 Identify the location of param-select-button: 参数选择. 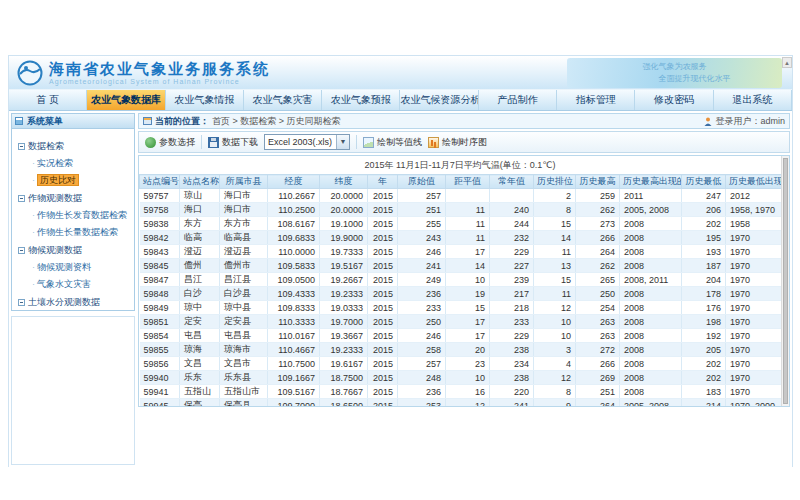
(170, 142).